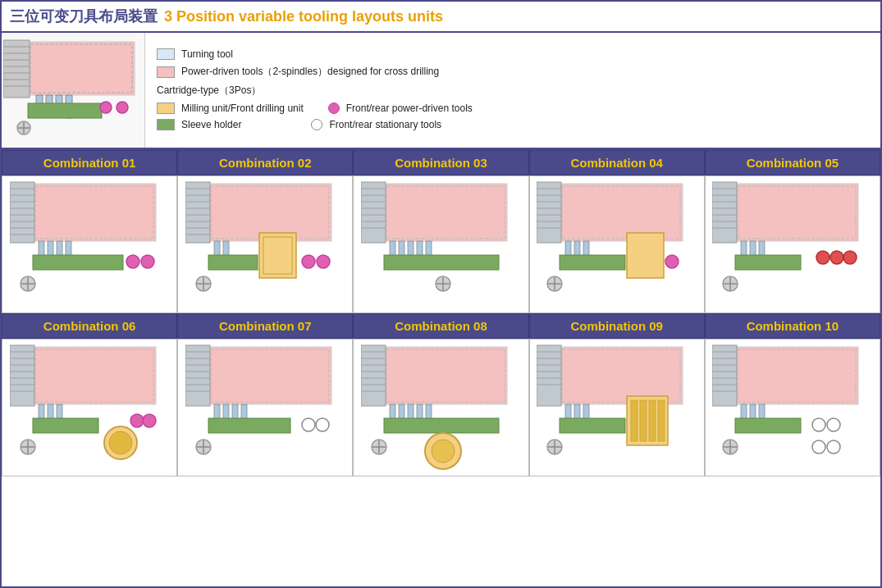 The height and width of the screenshot is (588, 882). What do you see at coordinates (265, 326) in the screenshot?
I see `combo-header-07: Combination 07` at bounding box center [265, 326].